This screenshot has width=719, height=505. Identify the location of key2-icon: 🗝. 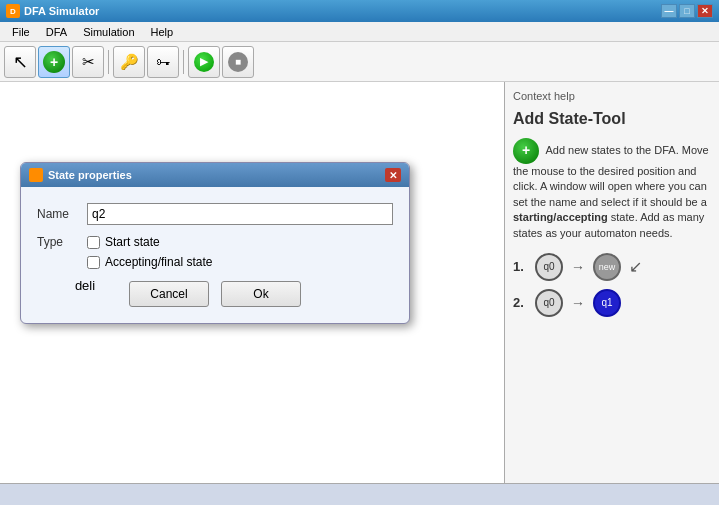
(163, 62).